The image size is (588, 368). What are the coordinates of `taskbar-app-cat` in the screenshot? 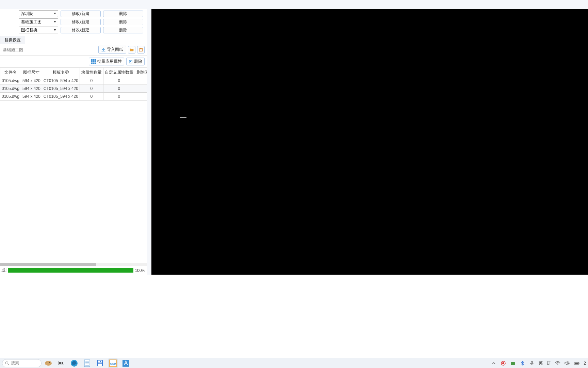 It's located at (48, 363).